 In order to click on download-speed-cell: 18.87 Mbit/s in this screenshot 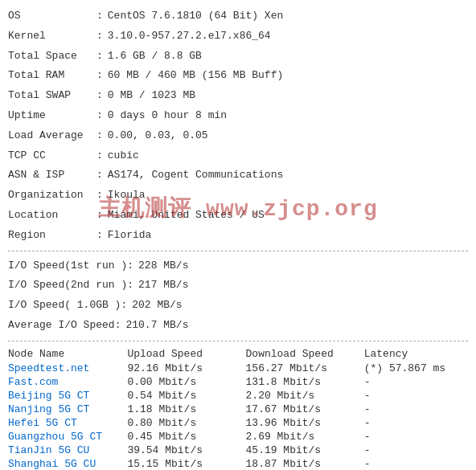, I will do `click(306, 464)`.